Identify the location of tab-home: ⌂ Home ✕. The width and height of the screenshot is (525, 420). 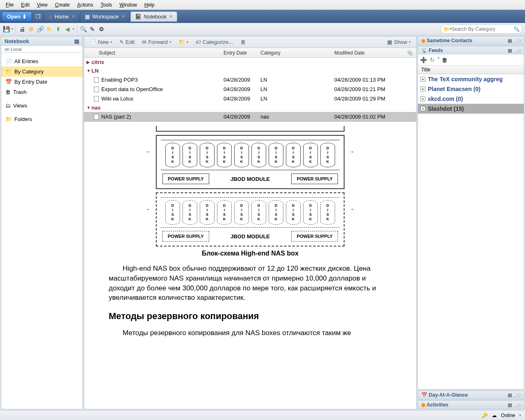
(62, 16).